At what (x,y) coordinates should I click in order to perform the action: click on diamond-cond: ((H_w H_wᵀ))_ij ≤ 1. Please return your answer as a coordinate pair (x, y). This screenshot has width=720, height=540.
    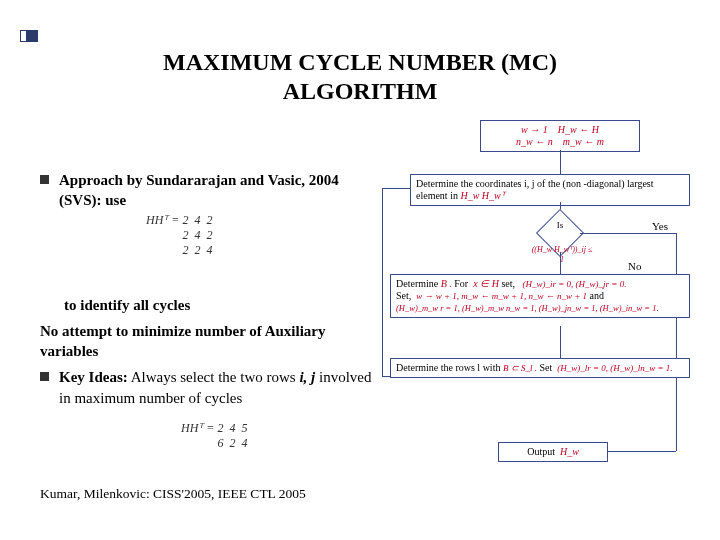
    Looking at the image, I should click on (562, 254).